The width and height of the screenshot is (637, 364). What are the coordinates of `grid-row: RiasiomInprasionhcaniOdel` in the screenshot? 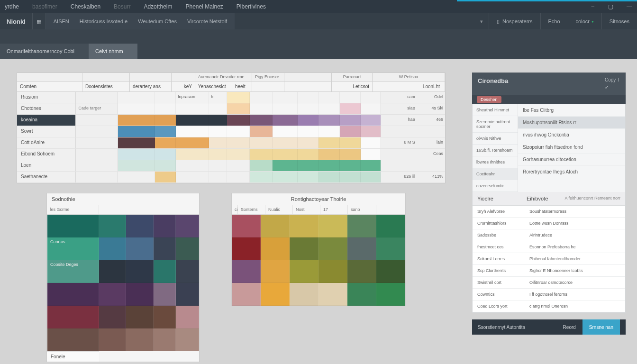 It's located at (231, 98).